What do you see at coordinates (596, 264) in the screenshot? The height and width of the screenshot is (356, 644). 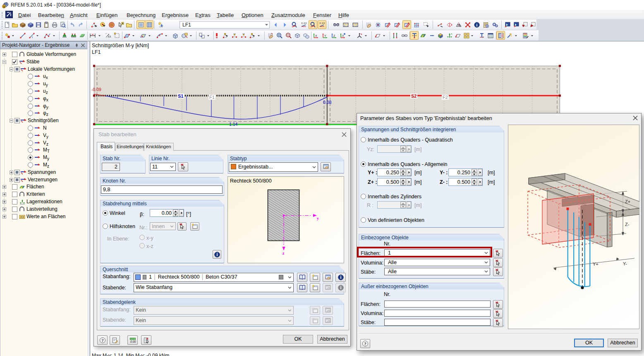 I see `svg-text: Y+` at bounding box center [596, 264].